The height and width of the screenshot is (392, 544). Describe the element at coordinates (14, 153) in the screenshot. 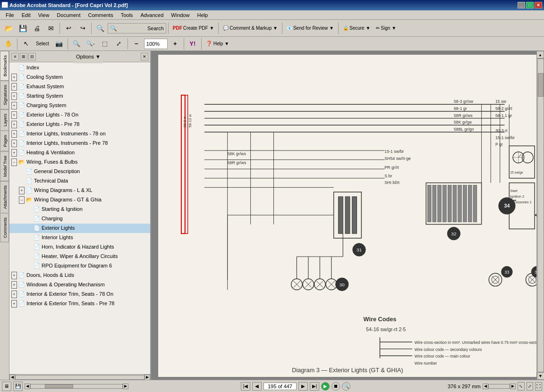

I see `tree-expand-heating: +` at that location.